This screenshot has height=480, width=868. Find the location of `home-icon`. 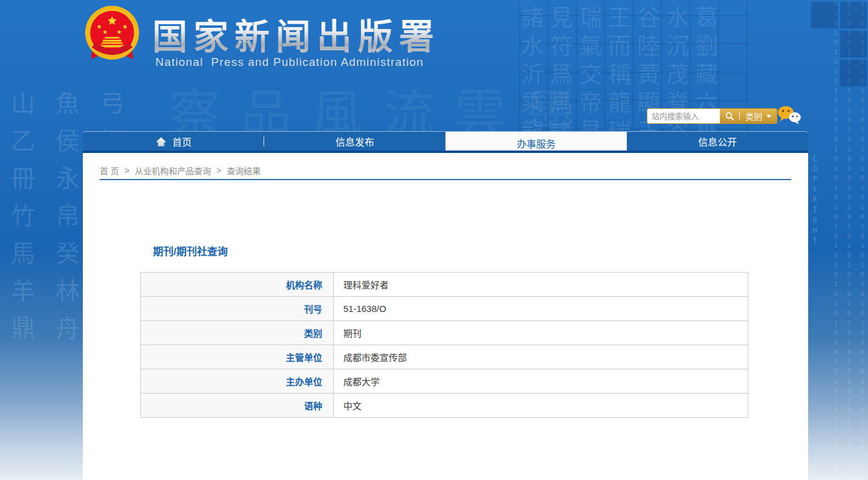

home-icon is located at coordinates (161, 141).